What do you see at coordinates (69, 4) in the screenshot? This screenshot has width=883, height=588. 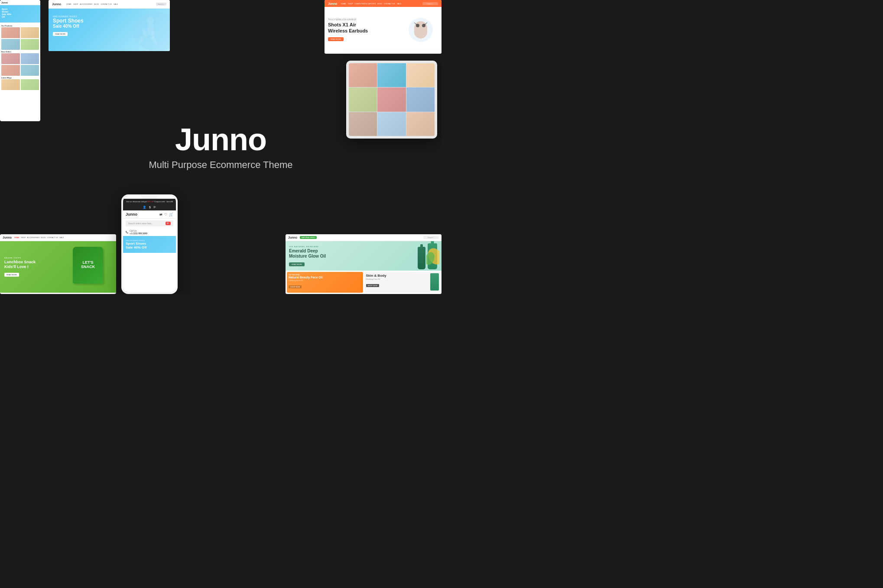 I see `nav-home: HOME` at bounding box center [69, 4].